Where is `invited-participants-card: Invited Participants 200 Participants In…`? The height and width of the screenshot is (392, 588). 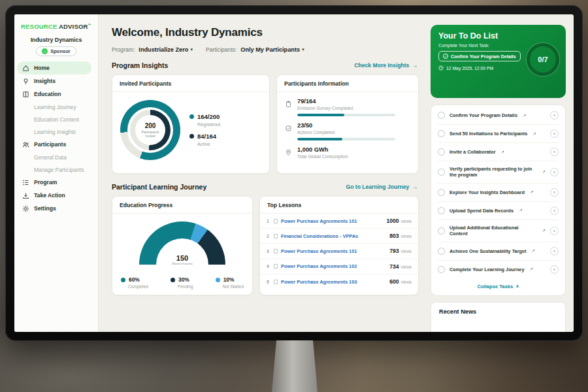
invited-participants-card: Invited Participants 200 Participants In… is located at coordinates (191, 124).